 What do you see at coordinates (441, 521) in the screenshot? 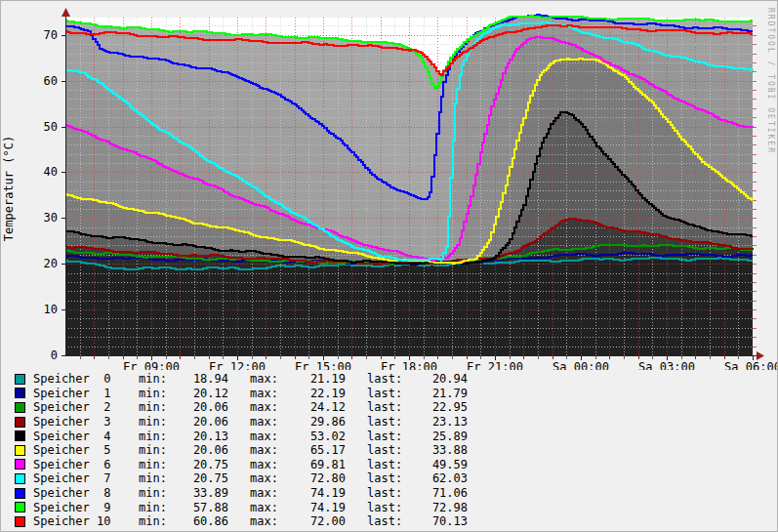
I see `legend-last-value: 70.13` at bounding box center [441, 521].